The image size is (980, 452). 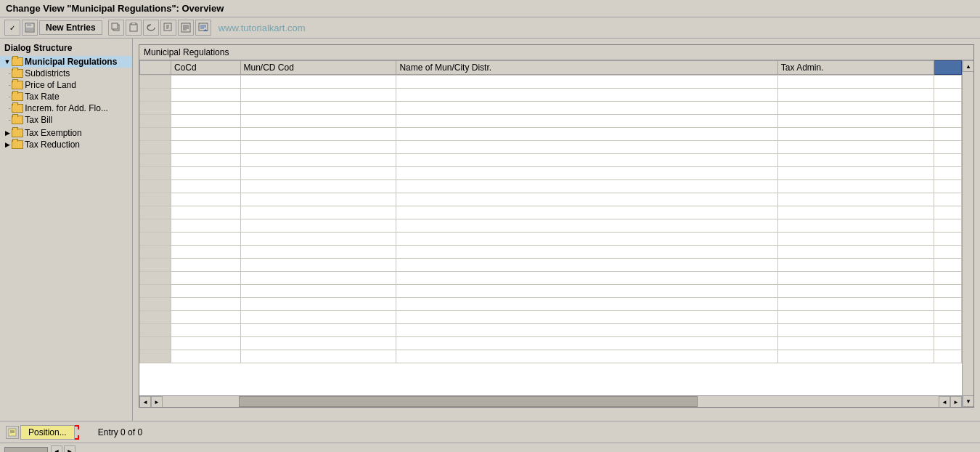 What do you see at coordinates (26, 450) in the screenshot?
I see `nav-scroll-thumb` at bounding box center [26, 450].